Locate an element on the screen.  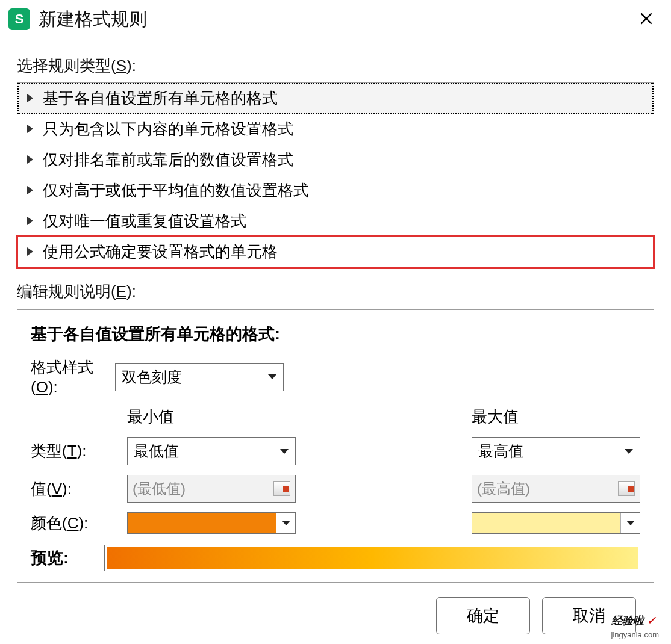
check-icon: ✓ is located at coordinates (652, 621).